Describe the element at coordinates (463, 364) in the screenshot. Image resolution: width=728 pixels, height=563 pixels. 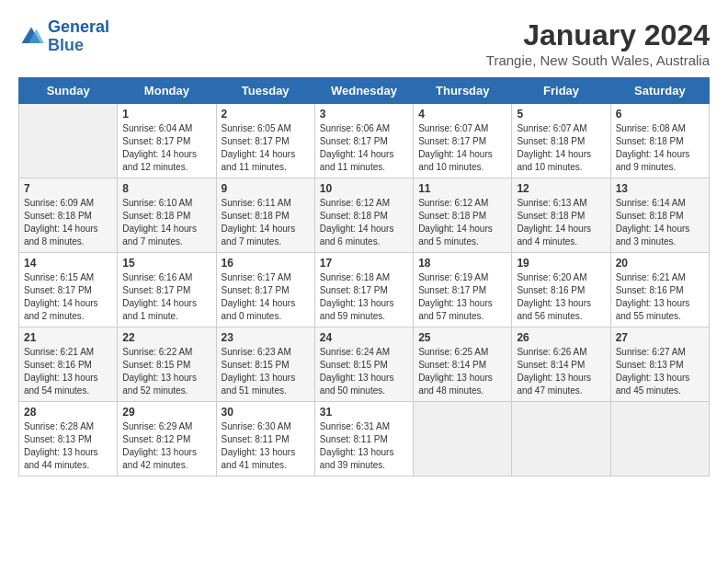
I see `day-cell: 25Sunrise: 6:25 AM Sunset: 8:14 PM Dayli…` at that location.